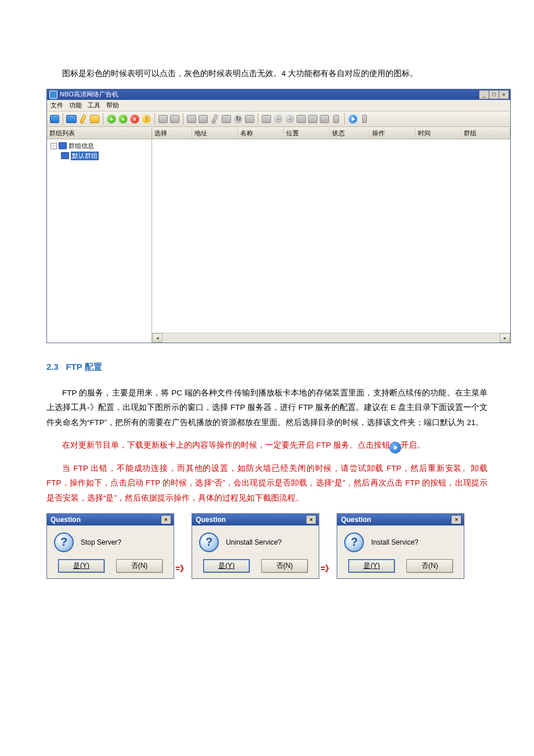  I want to click on tb-icon-g11, so click(301, 119).